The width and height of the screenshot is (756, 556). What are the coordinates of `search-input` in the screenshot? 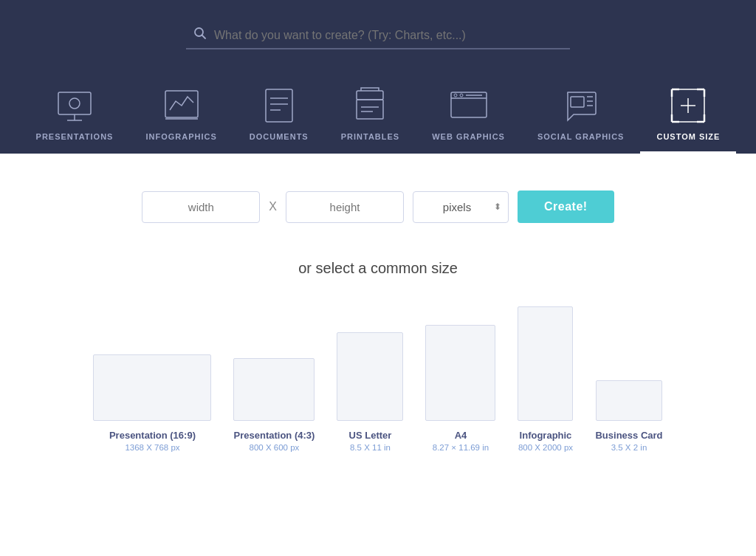 It's located at (388, 35).